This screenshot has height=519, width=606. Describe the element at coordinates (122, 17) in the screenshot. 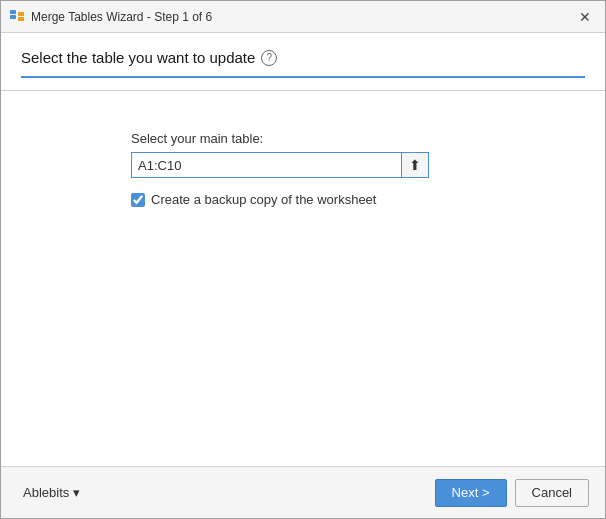

I see `window-title: Merge Tables Wizard - Step 1 of 6` at that location.